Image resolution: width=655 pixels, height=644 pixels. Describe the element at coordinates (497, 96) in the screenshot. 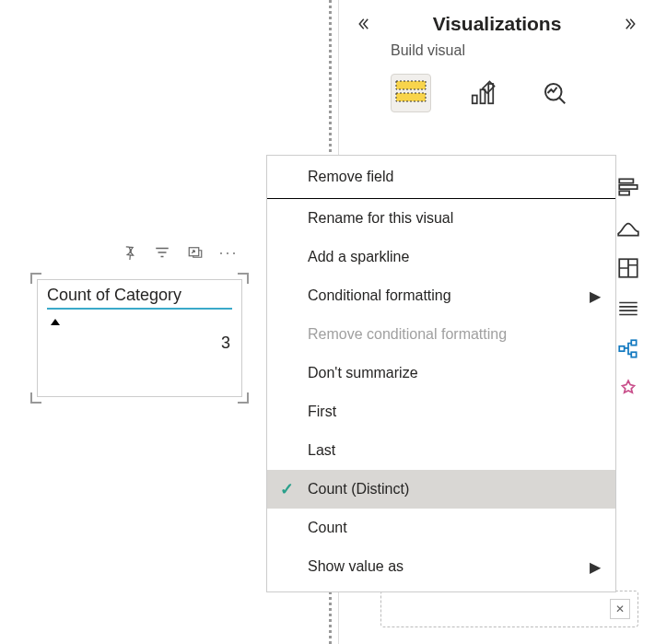

I see `build-tabs` at that location.